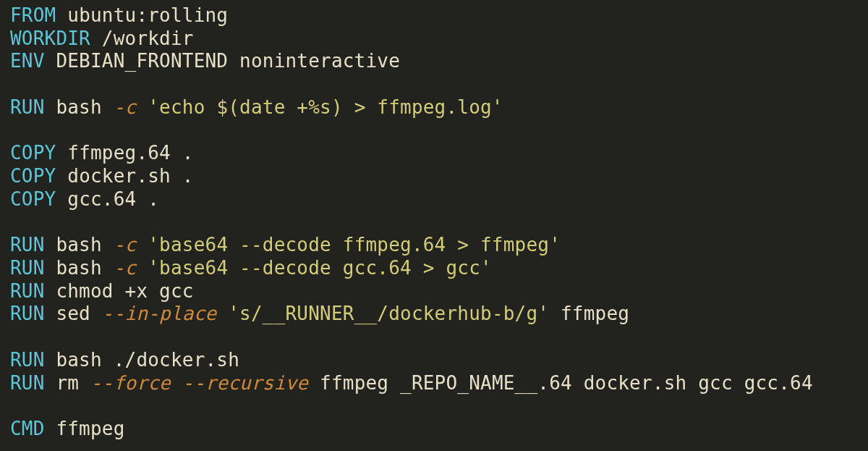 The width and height of the screenshot is (868, 451). I want to click on code-line: RUN sed --in-place 's/__RUNNER__/dockerh…, so click(320, 313).